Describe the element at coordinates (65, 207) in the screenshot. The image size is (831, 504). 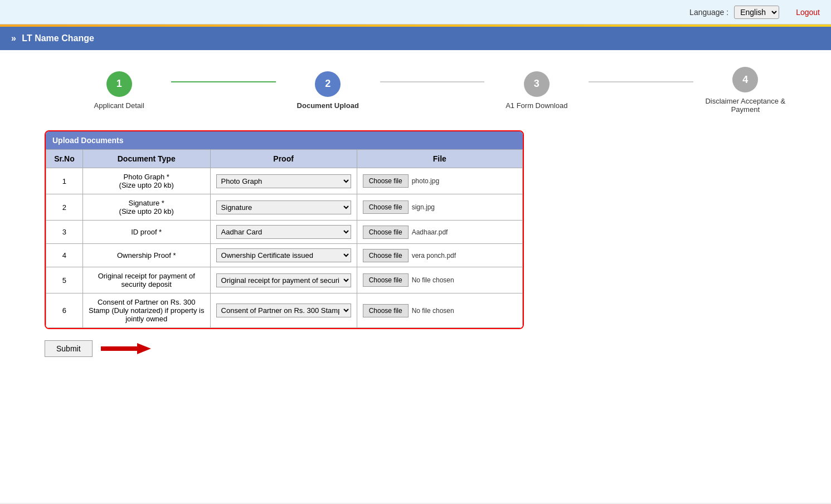
I see `row-2-sr: 2` at that location.